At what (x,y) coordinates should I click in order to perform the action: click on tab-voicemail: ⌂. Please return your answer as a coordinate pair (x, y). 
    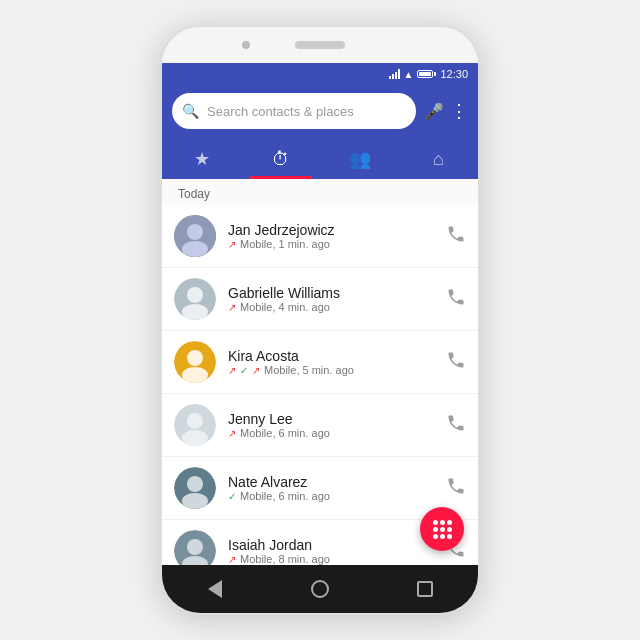
    Looking at the image, I should click on (438, 159).